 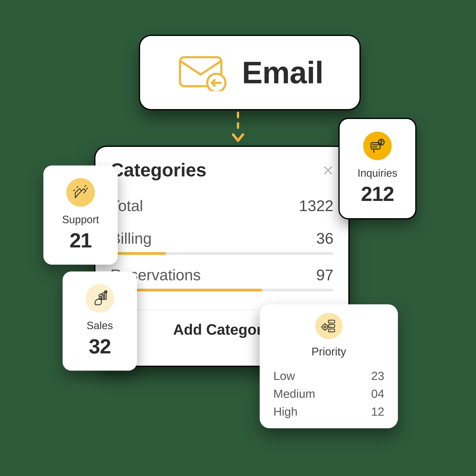 I want to click on card-value: 32, so click(x=100, y=346).